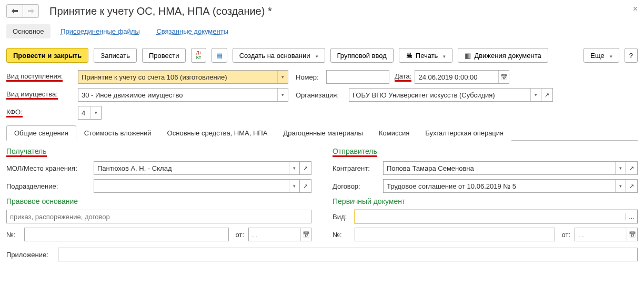  What do you see at coordinates (15, 11) in the screenshot?
I see `nav-back-button` at bounding box center [15, 11].